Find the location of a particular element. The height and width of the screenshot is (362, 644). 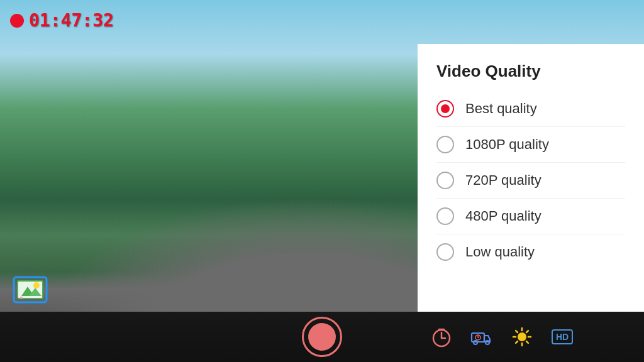

quality-label-1080p: 1080P quality is located at coordinates (507, 145).